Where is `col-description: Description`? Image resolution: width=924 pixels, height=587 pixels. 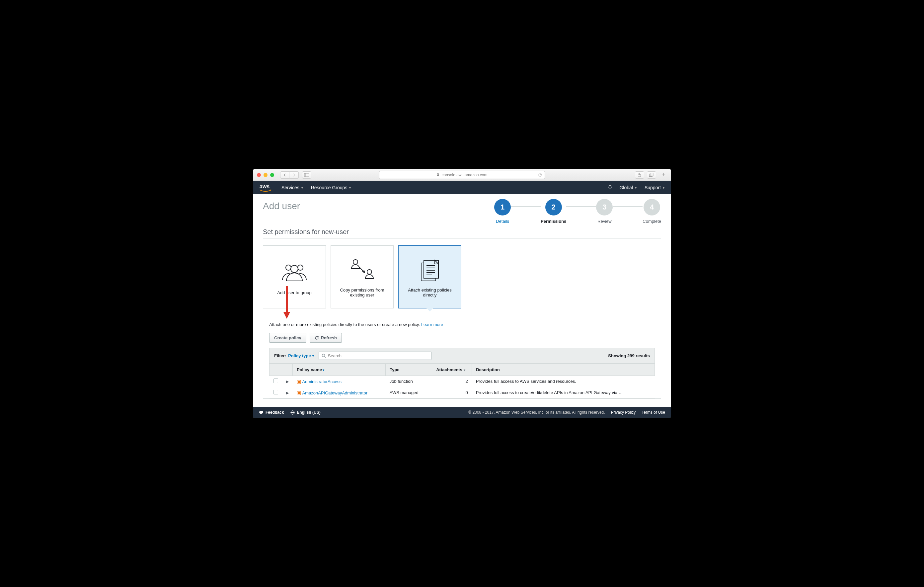
col-description: Description is located at coordinates (563, 370).